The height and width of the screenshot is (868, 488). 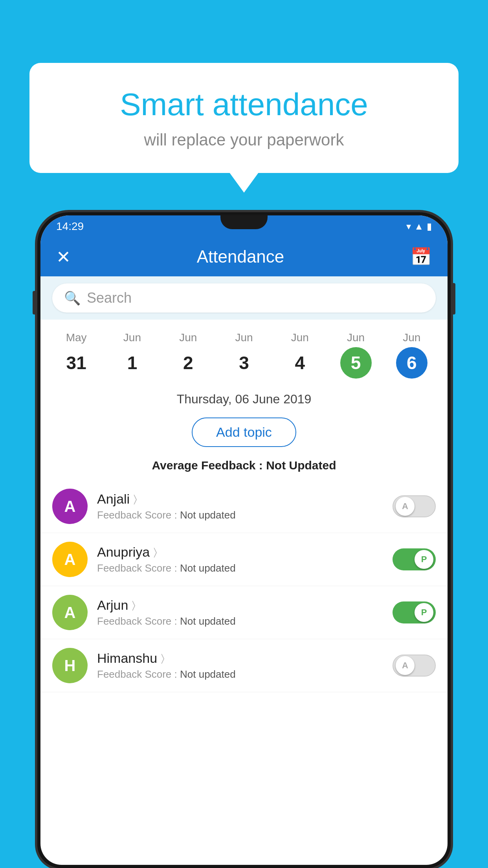 I want to click on student-info: Anupriya 〉Feedback Score : Not updated, so click(x=240, y=559).